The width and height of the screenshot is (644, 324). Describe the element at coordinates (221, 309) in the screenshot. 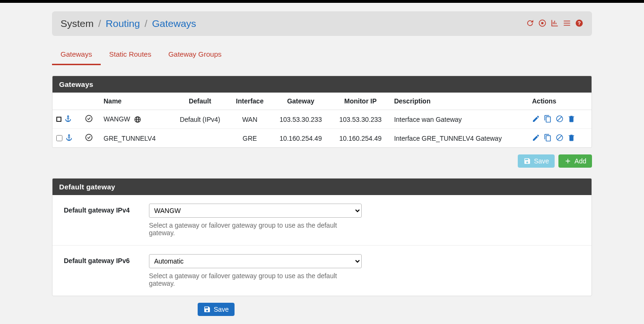

I see `save-default-label: Save` at that location.